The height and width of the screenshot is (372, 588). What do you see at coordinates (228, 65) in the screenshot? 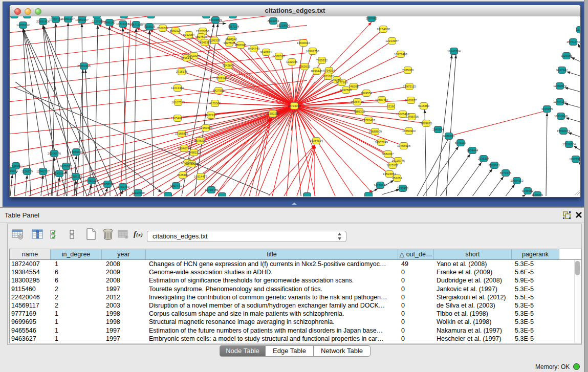
I see `svg-text: 9242848` at bounding box center [228, 65].